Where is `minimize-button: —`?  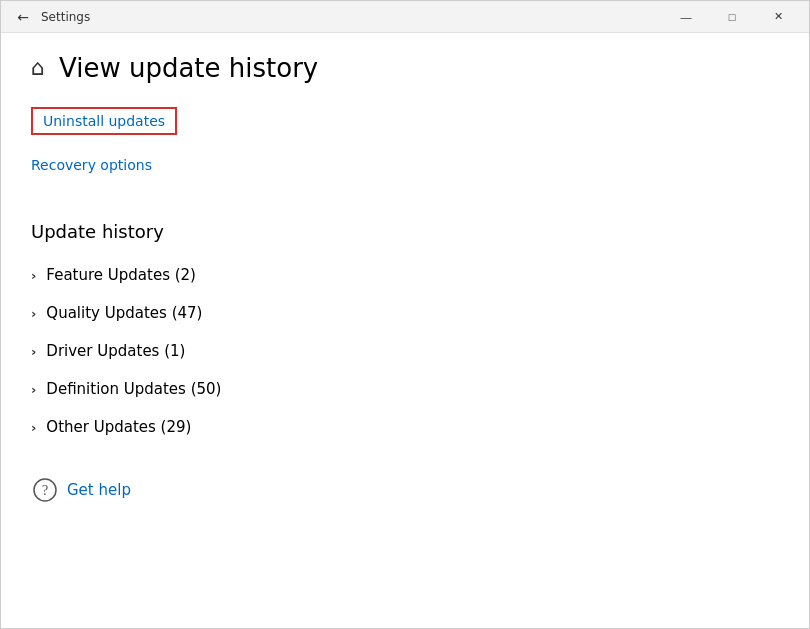 minimize-button: — is located at coordinates (686, 17).